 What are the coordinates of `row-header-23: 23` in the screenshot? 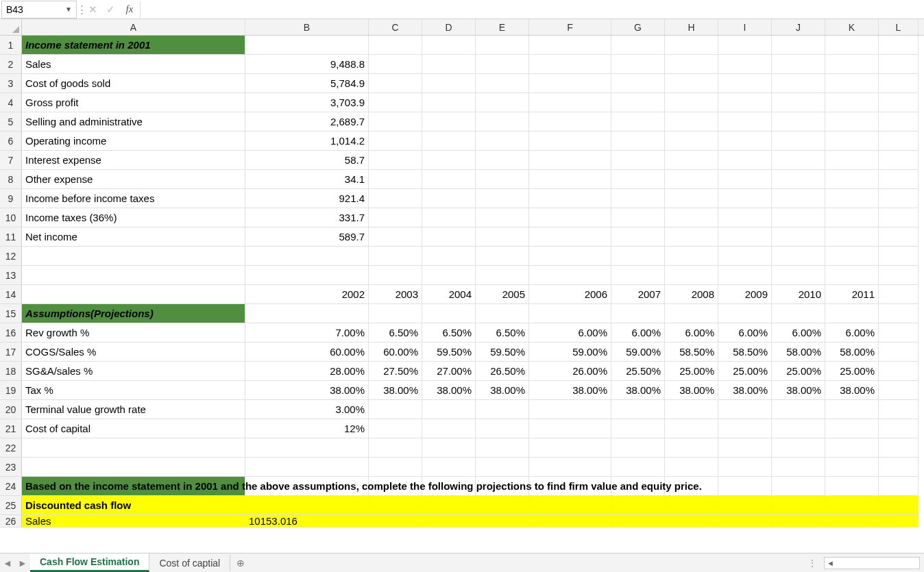 It's located at (11, 467).